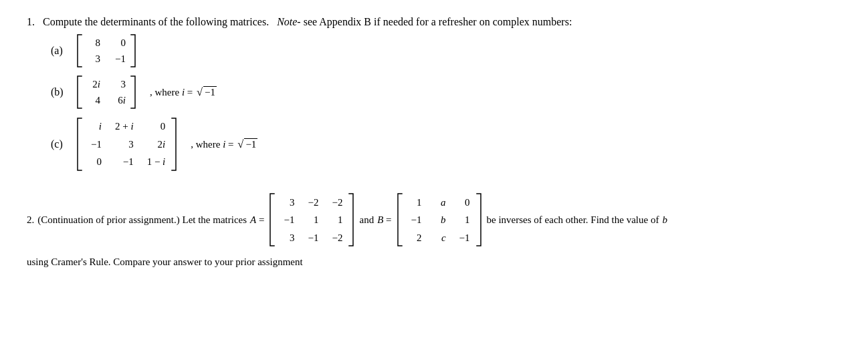 This screenshot has height=362, width=868. What do you see at coordinates (384, 220) in the screenshot?
I see `problem-2-b-label: B =` at bounding box center [384, 220].